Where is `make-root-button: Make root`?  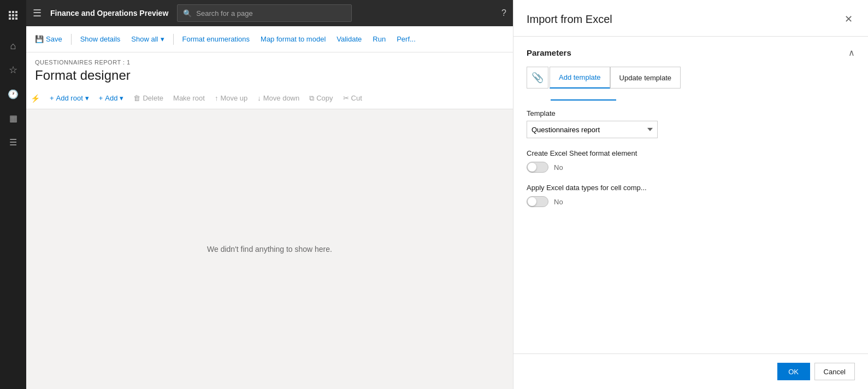 make-root-button: Make root is located at coordinates (189, 98).